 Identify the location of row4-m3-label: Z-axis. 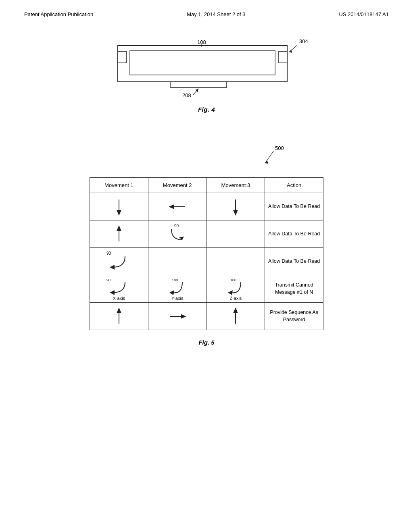
(236, 298).